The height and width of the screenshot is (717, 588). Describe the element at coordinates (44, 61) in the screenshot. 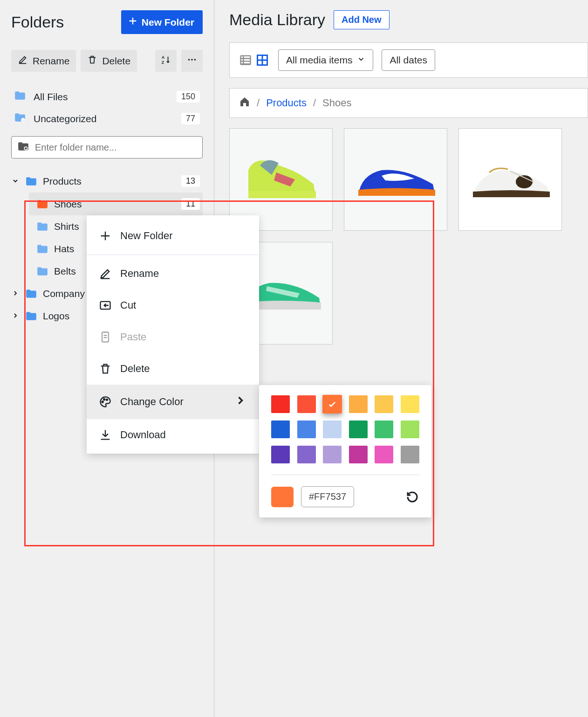

I see `rename-button: Rename` at that location.